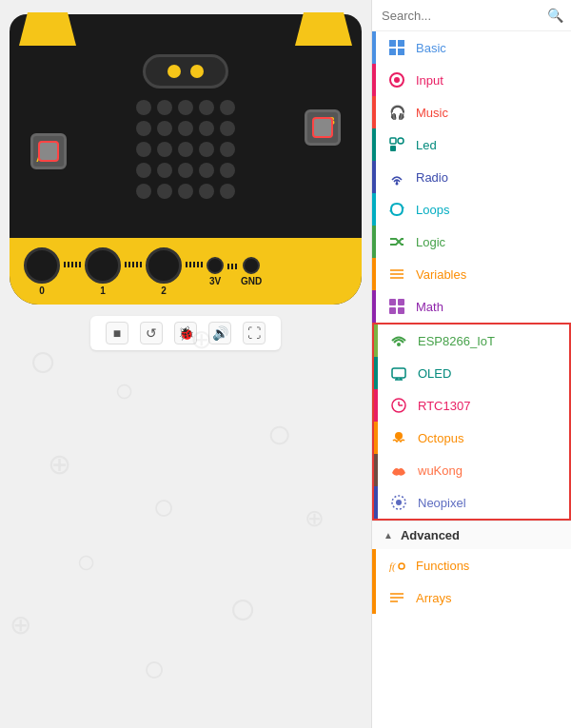  Describe the element at coordinates (472, 274) in the screenshot. I see `menu-item-variables: Variables` at that location.